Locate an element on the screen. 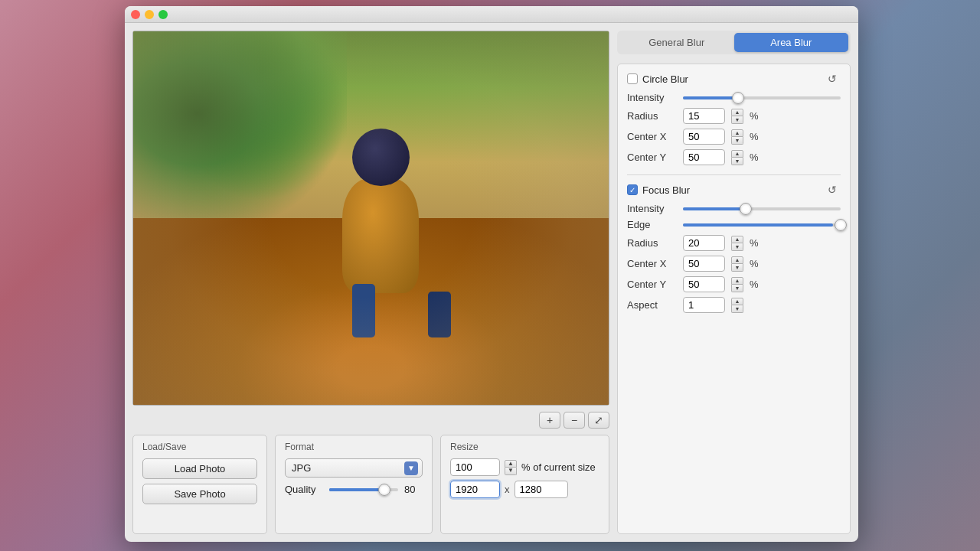 The image size is (980, 551). resize-percent-input is located at coordinates (475, 467).